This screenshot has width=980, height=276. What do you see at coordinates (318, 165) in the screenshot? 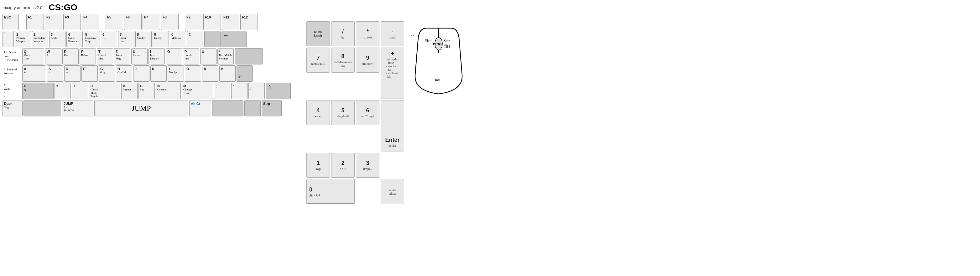
I see `numpad-1: 1 awp` at bounding box center [318, 165].